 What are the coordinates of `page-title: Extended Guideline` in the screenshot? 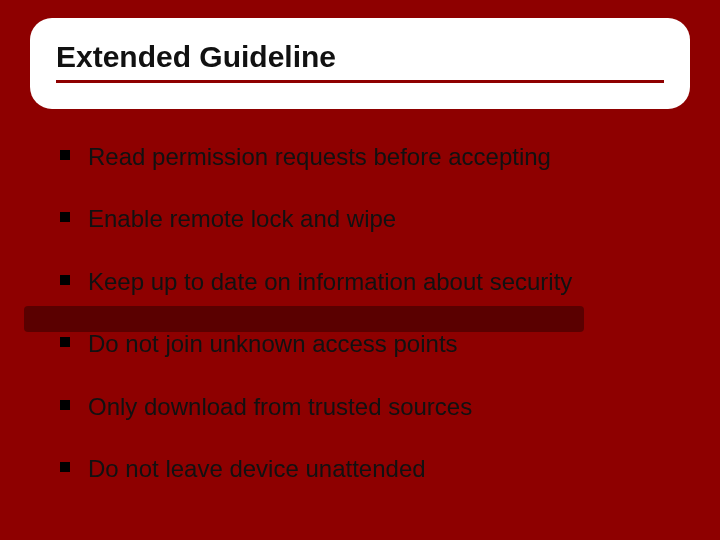 It's located at (360, 57).